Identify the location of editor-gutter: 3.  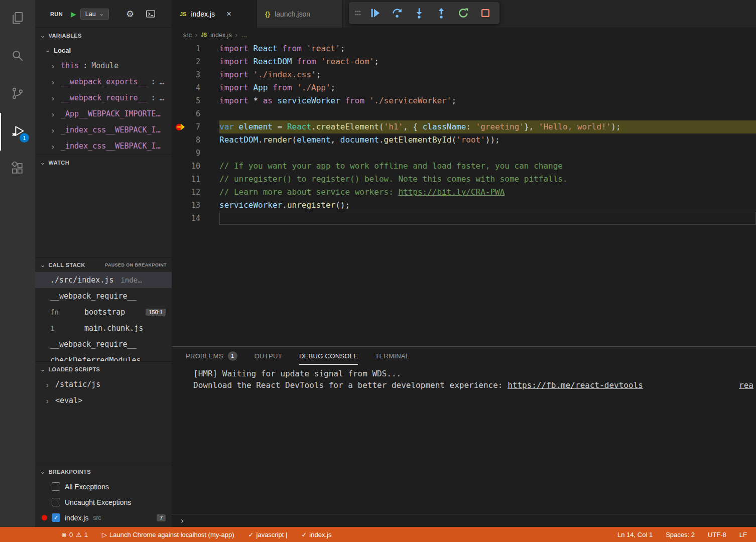
(196, 75).